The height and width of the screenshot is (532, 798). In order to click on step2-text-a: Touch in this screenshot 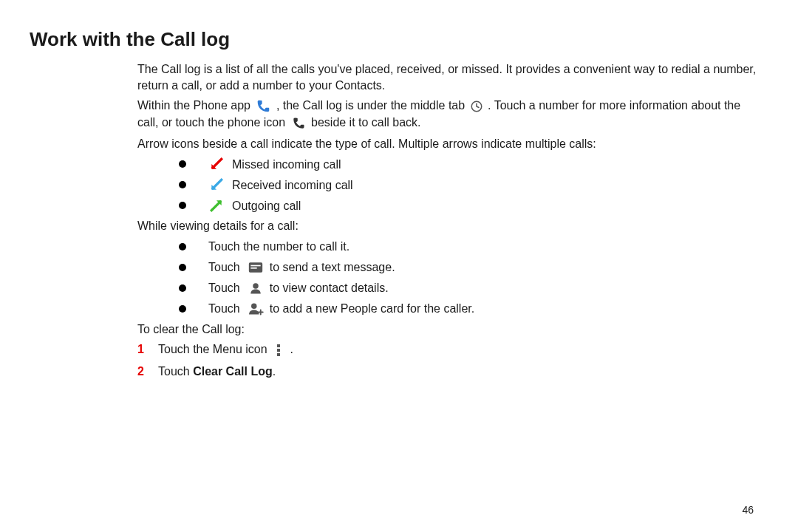, I will do `click(176, 371)`.